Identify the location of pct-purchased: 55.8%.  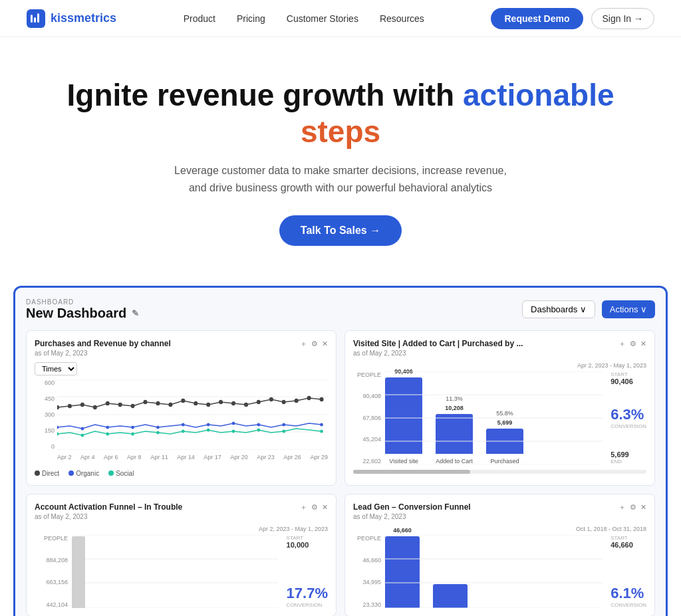
(505, 413).